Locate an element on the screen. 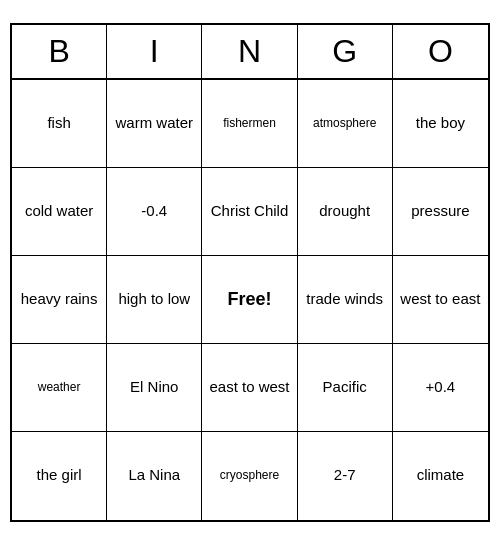 This screenshot has width=500, height=544. bingo-cell-18: Pacific is located at coordinates (346, 388).